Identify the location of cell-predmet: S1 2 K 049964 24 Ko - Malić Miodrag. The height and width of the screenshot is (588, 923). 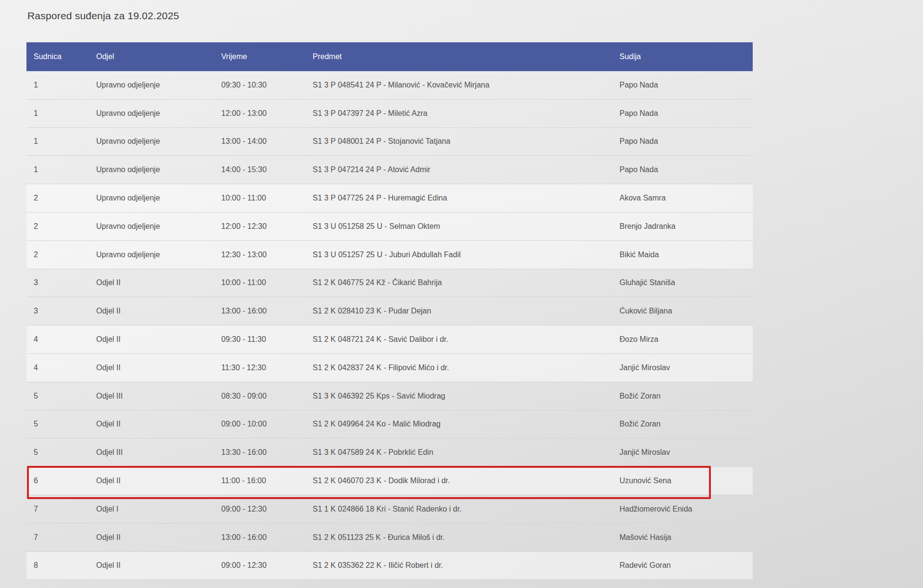
(466, 424).